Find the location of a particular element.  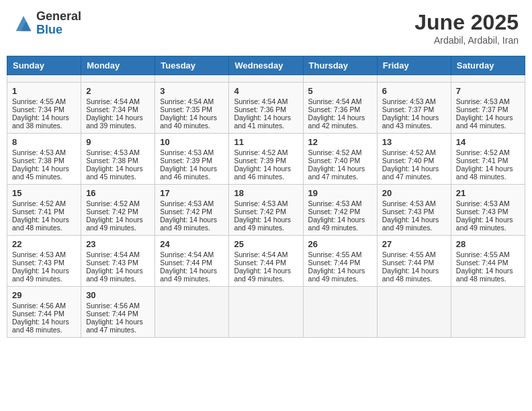

day-number: 30 is located at coordinates (118, 295).